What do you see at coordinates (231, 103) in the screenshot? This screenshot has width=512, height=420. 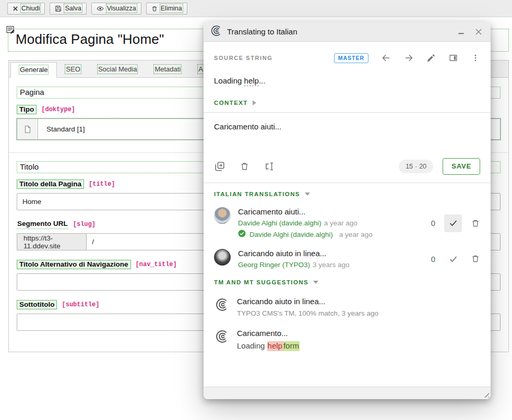 I see `context-label: CONTEXT` at bounding box center [231, 103].